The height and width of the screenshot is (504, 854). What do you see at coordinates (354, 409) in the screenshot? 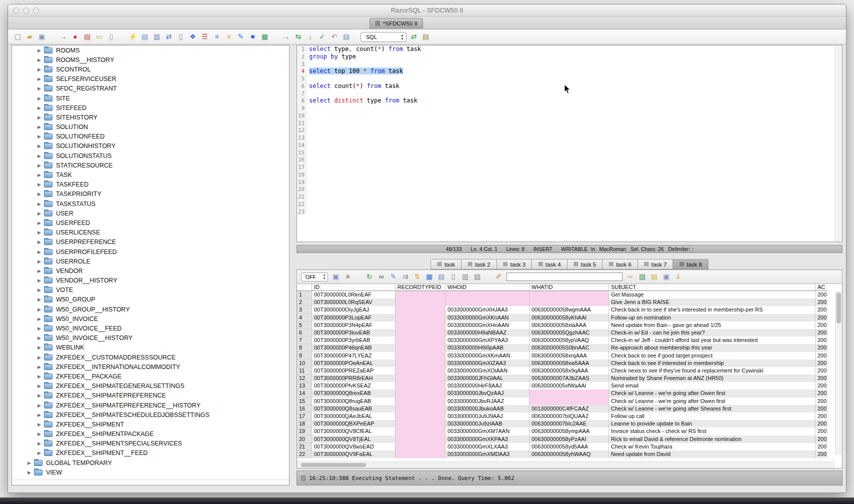
I see `table-cell: 00T3000000Q8sauEAB` at bounding box center [354, 409].